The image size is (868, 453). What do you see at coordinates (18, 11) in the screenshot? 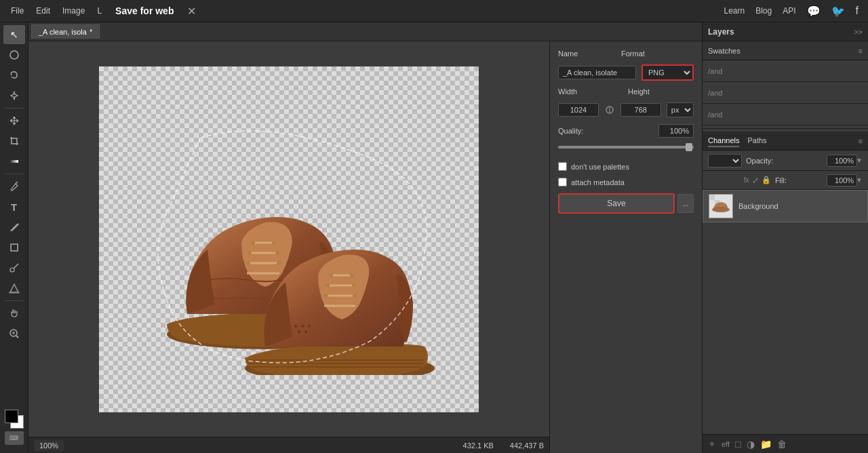
I see `menu-file: File` at bounding box center [18, 11].